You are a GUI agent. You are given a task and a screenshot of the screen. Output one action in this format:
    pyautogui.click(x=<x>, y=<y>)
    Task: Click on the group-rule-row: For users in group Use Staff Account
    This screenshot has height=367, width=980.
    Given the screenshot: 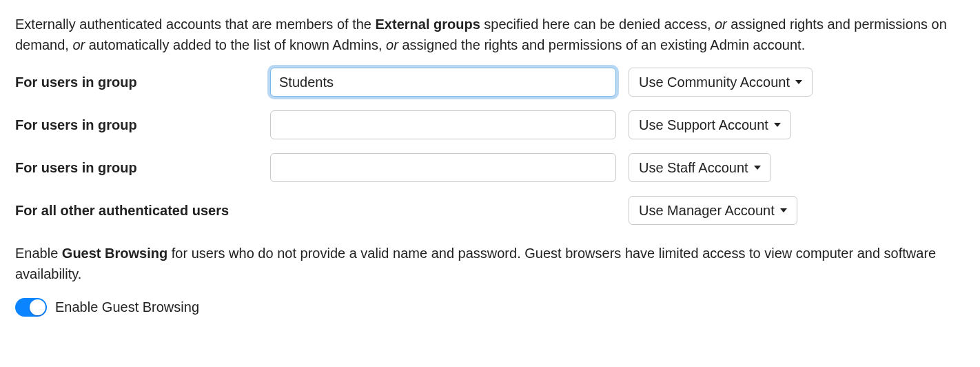 What is the action you would take?
    pyautogui.click(x=490, y=168)
    